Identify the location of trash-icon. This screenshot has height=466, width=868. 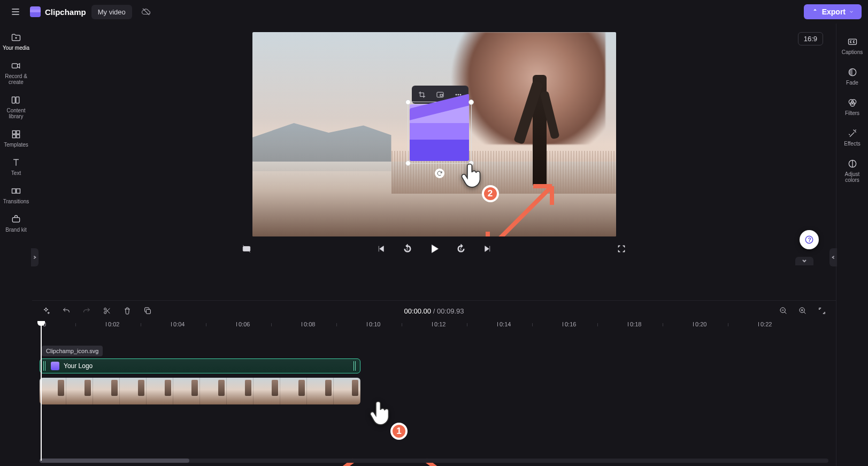
(127, 311).